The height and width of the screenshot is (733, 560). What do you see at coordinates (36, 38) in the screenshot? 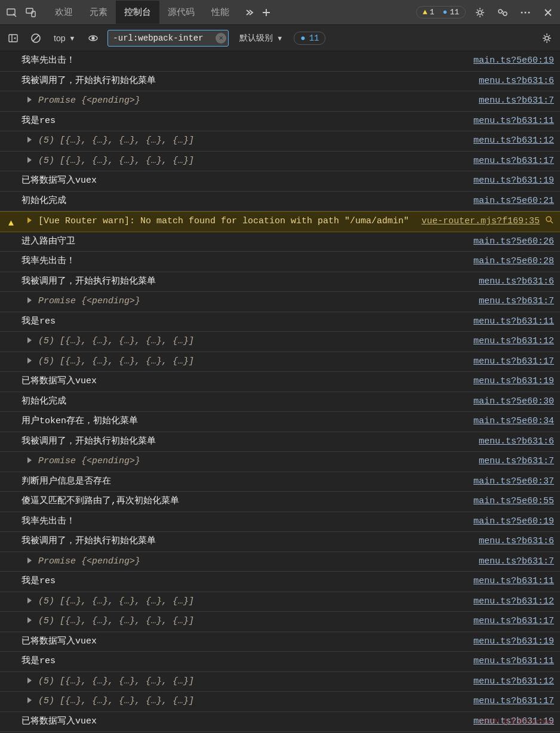
I see `clear-console-icon` at bounding box center [36, 38].